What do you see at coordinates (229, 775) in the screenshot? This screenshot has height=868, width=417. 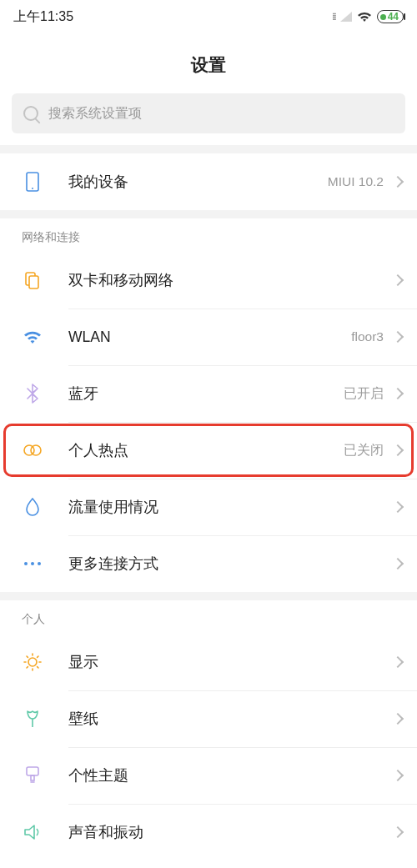 I see `row-label: 个性主题` at bounding box center [229, 775].